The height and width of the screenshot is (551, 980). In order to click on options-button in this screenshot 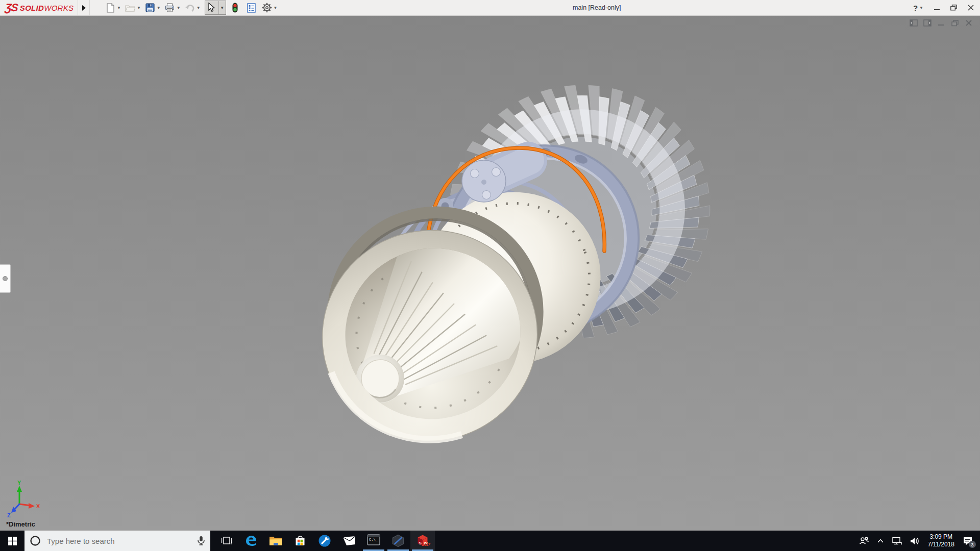, I will do `click(267, 8)`.